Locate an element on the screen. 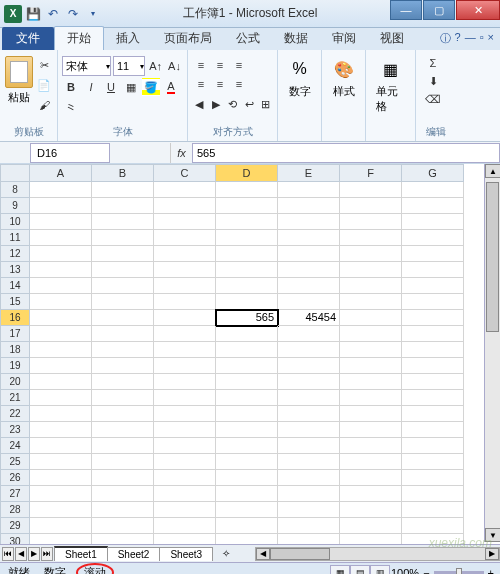 This screenshot has height=574, width=500. col-header-E: E is located at coordinates (309, 173).